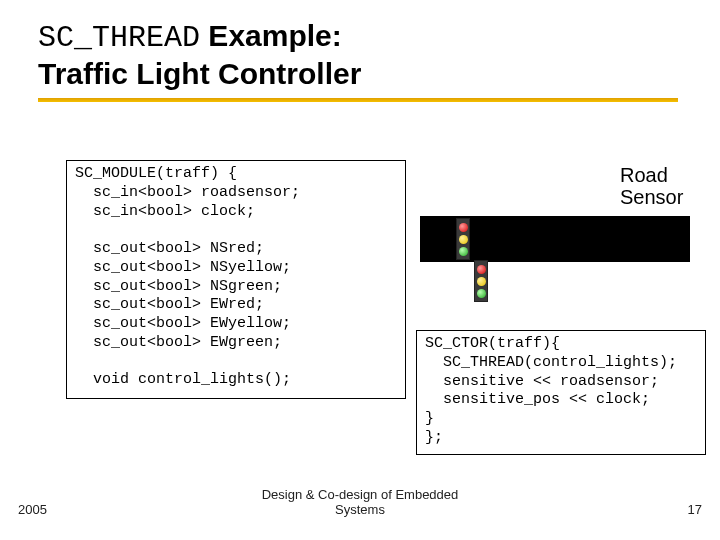 The height and width of the screenshot is (540, 720). Describe the element at coordinates (379, 74) in the screenshot. I see `title-line2: Traffic Light Controller` at that location.